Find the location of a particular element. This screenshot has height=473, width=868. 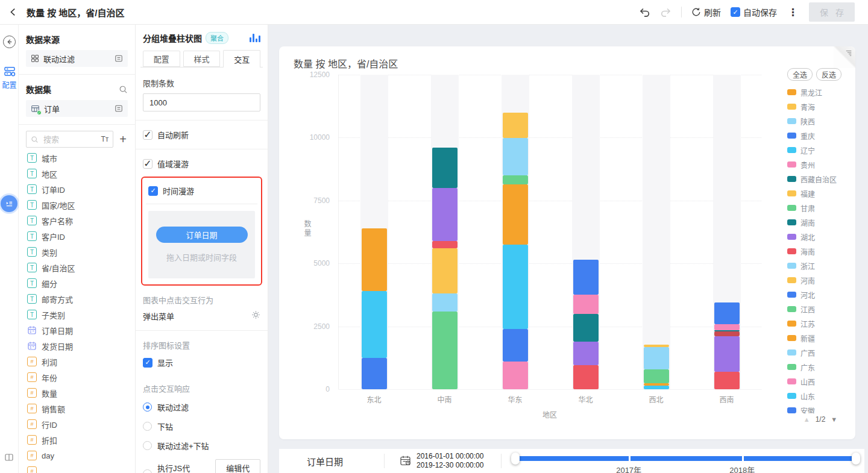

legend-page-down-icon: ▼ is located at coordinates (834, 419).